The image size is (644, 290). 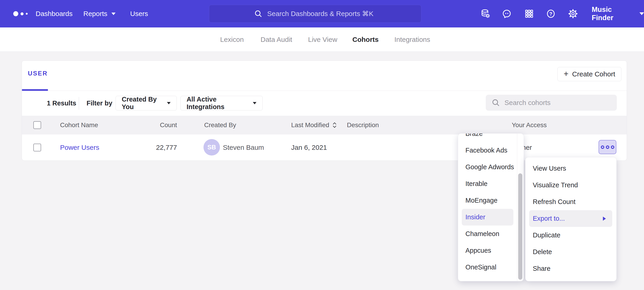 I want to click on integrations-filter-dropdown: All Active Integrations, so click(x=222, y=103).